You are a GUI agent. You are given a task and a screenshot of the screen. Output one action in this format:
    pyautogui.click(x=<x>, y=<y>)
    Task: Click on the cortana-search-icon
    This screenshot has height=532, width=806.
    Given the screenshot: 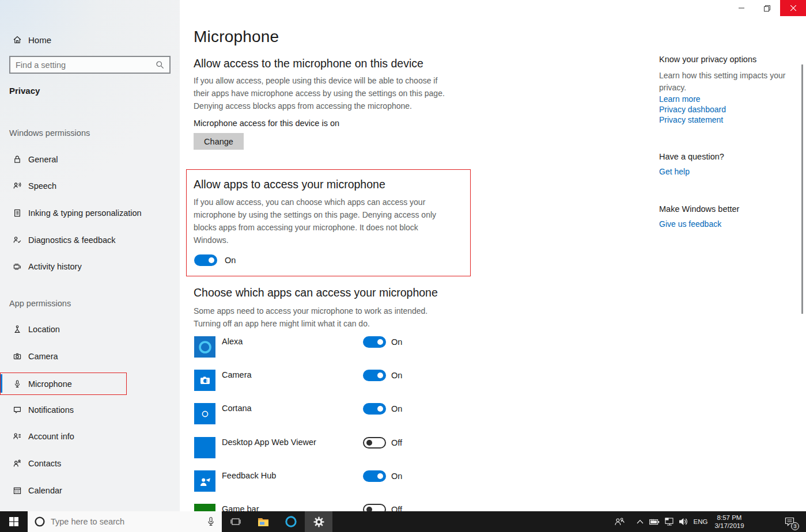 What is the action you would take?
    pyautogui.click(x=40, y=522)
    